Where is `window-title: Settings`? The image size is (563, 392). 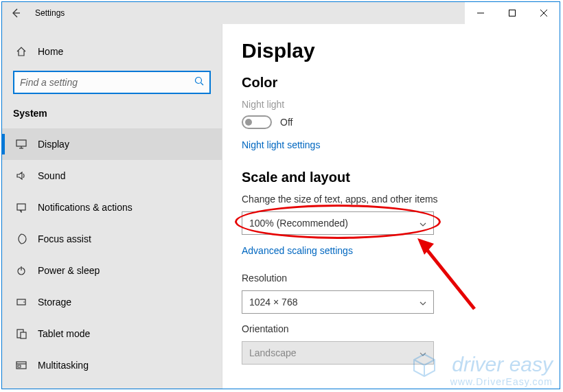
window-title: Settings is located at coordinates (47, 13).